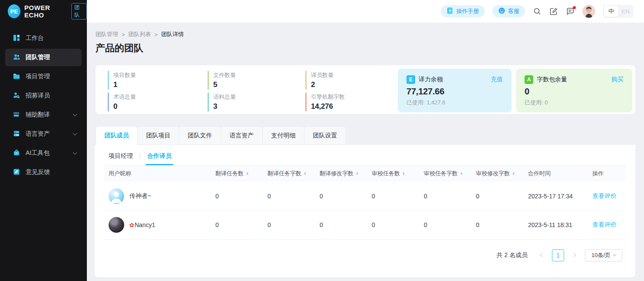 The width and height of the screenshot is (644, 281). What do you see at coordinates (140, 34) in the screenshot?
I see `breadcrumb-team-list: 团队列表` at bounding box center [140, 34].